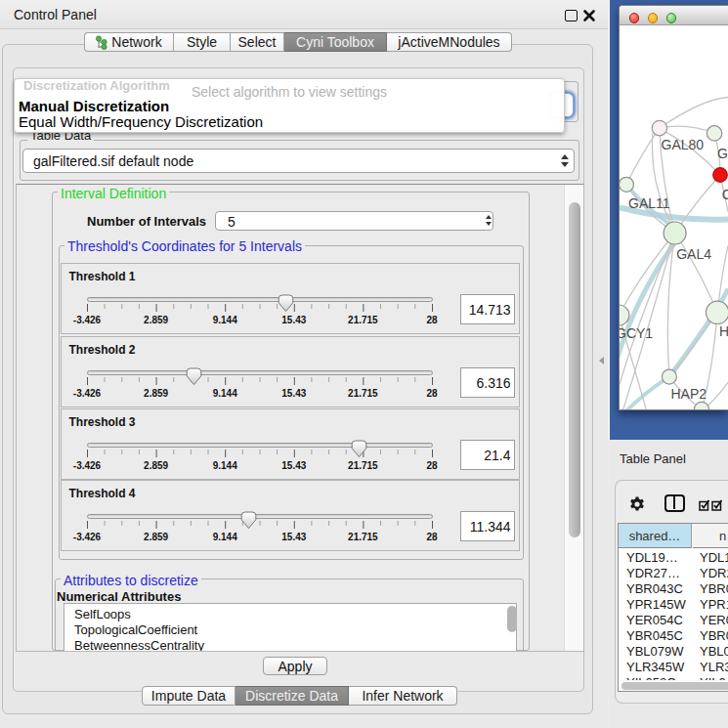 This screenshot has height=728, width=728. Describe the element at coordinates (690, 394) in the screenshot. I see `svg-text: HAP2` at that location.